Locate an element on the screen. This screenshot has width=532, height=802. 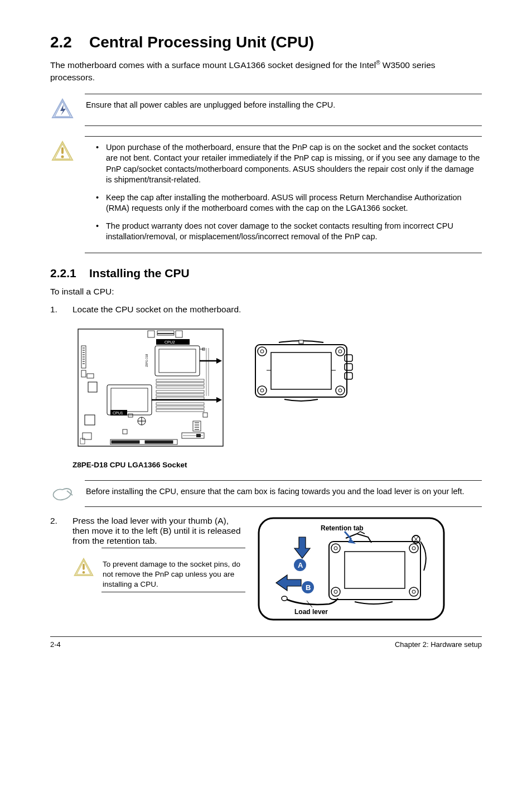
svg-text: CPU2 is located at coordinates (170, 342).